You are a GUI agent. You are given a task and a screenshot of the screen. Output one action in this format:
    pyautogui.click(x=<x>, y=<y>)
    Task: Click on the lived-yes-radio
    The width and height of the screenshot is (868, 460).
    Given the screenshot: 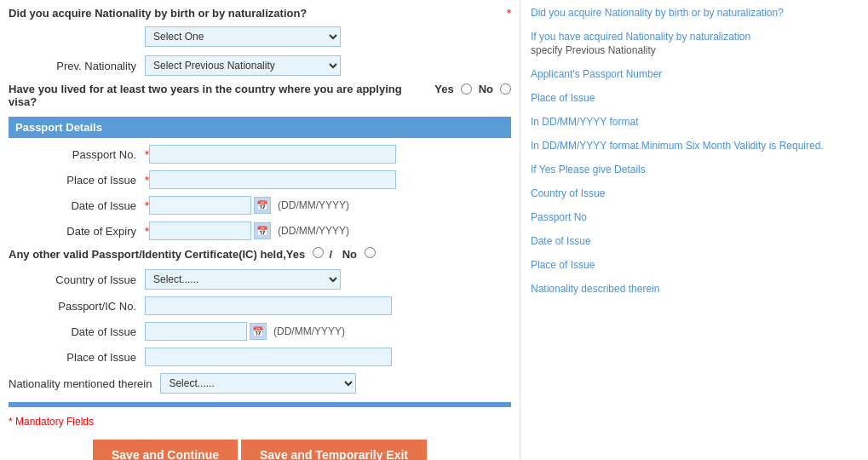 What is the action you would take?
    pyautogui.click(x=467, y=89)
    